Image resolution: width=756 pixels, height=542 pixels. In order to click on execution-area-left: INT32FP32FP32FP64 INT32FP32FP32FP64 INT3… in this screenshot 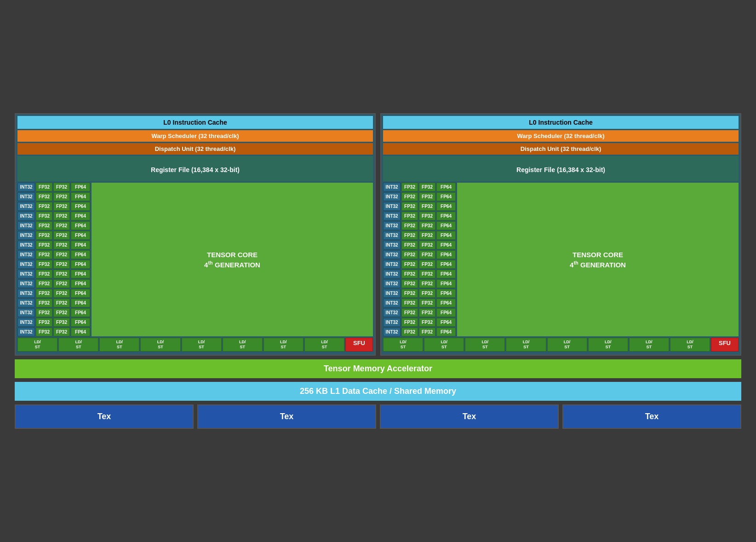, I will do `click(195, 259)`.